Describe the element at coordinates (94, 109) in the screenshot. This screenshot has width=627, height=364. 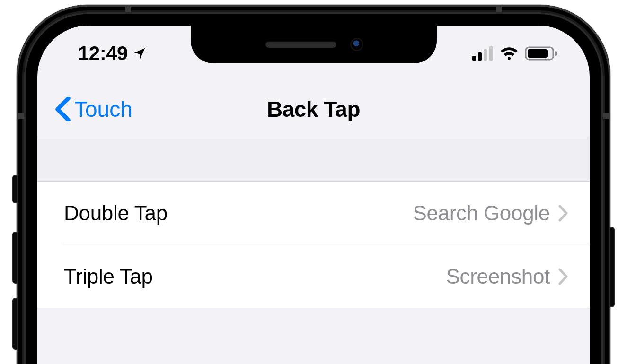
I see `back-button: Touch` at that location.